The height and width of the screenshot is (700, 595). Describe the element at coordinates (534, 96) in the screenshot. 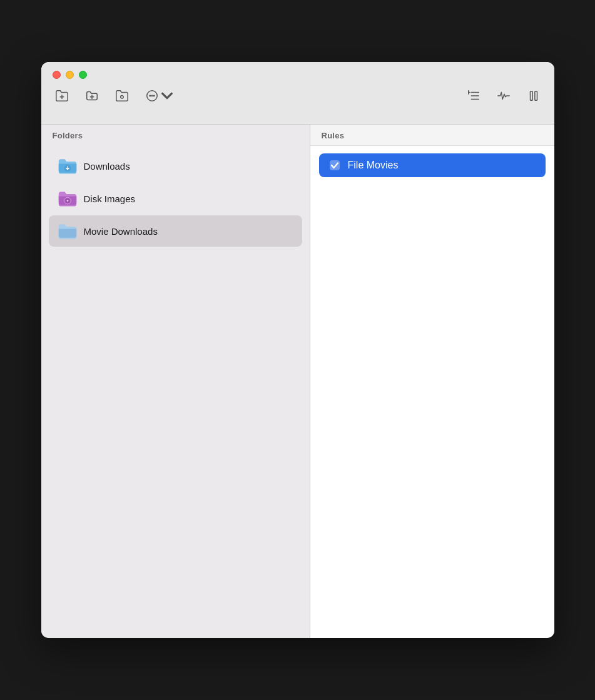

I see `pause-button` at that location.